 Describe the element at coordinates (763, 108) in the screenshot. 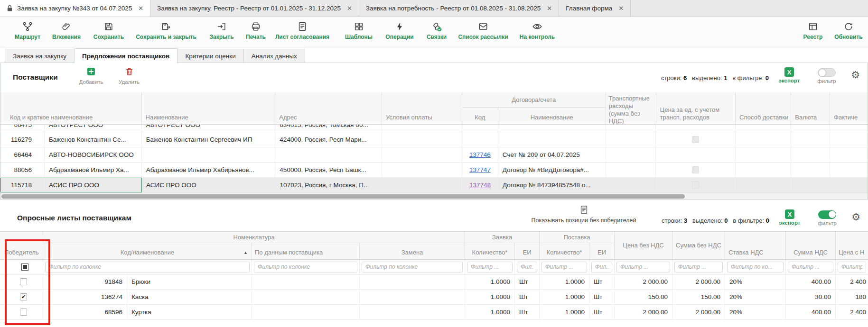

I see `column-header-delivery: Способ доставки` at that location.